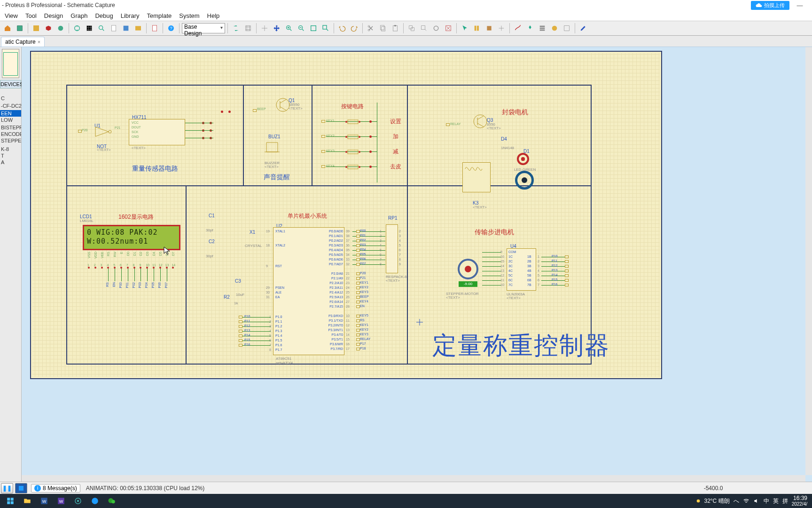  What do you see at coordinates (10, 141) in the screenshot?
I see `device-item: STEPPER` at bounding box center [10, 141].